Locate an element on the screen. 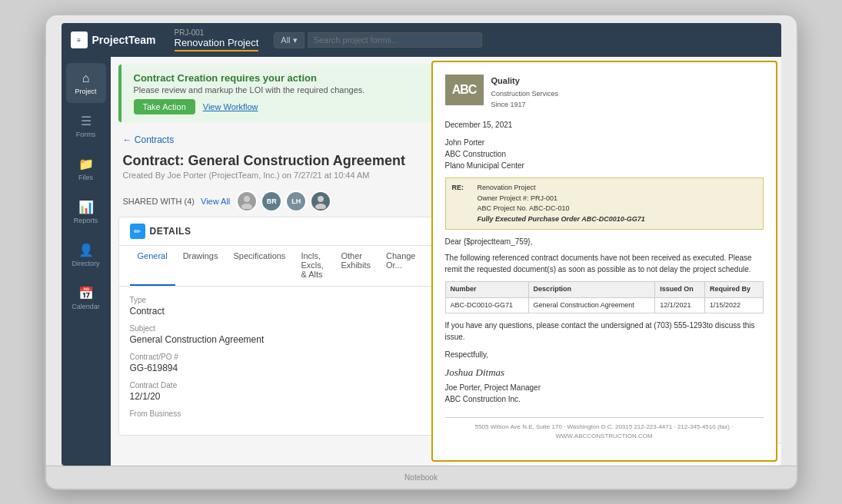 This screenshot has width=842, height=504. view-all-link: View All is located at coordinates (215, 201).